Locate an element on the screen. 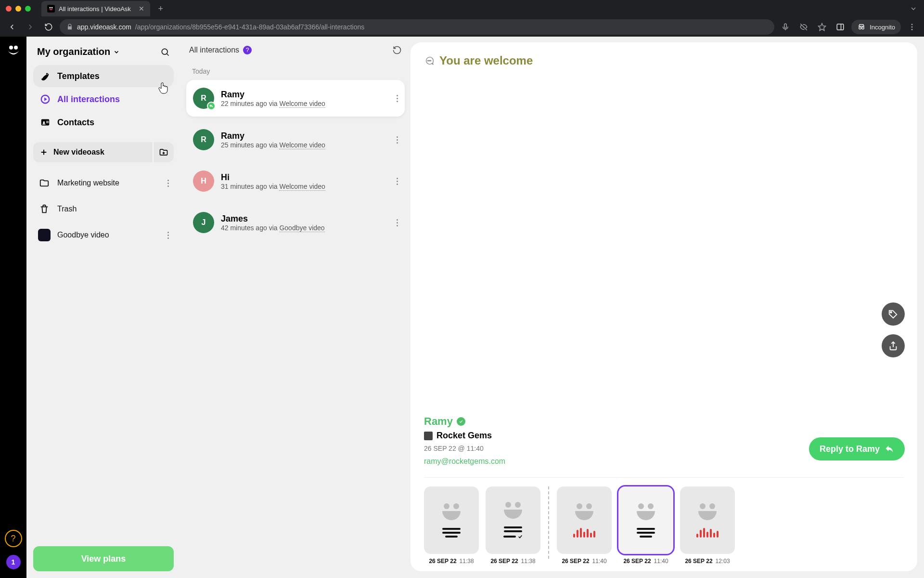  videoask-logo-icon is located at coordinates (13, 51).